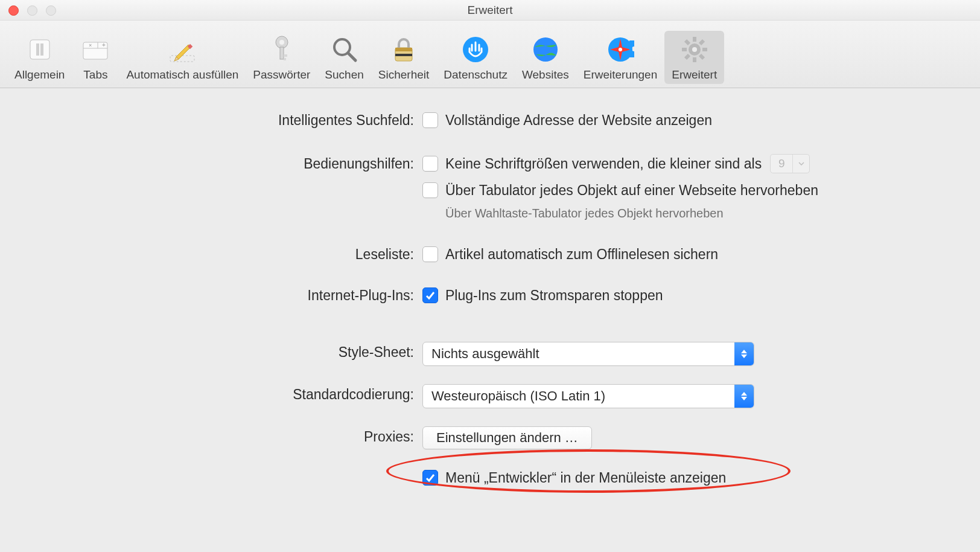 Image resolution: width=980 pixels, height=552 pixels. I want to click on preferences-toolbar: Allgemein ×+ Tabs Automatisch ausfüllen …, so click(490, 54).